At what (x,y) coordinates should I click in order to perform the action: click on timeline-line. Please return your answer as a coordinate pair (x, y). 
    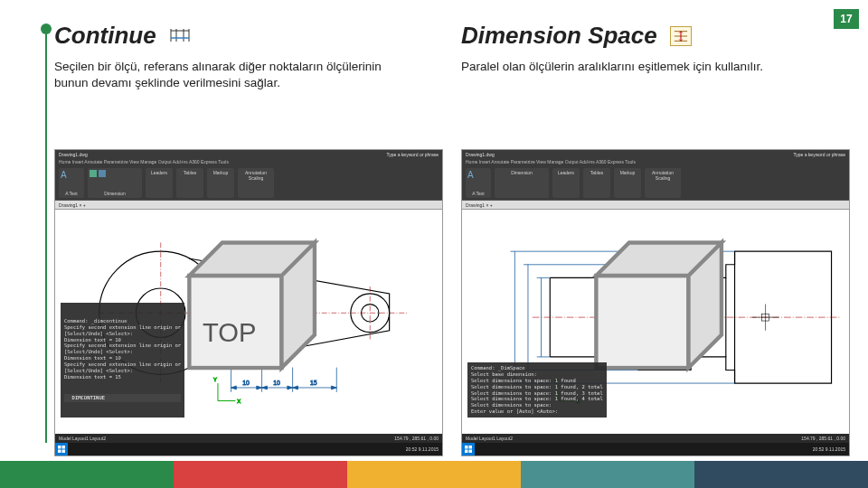
    Looking at the image, I should click on (46, 235).